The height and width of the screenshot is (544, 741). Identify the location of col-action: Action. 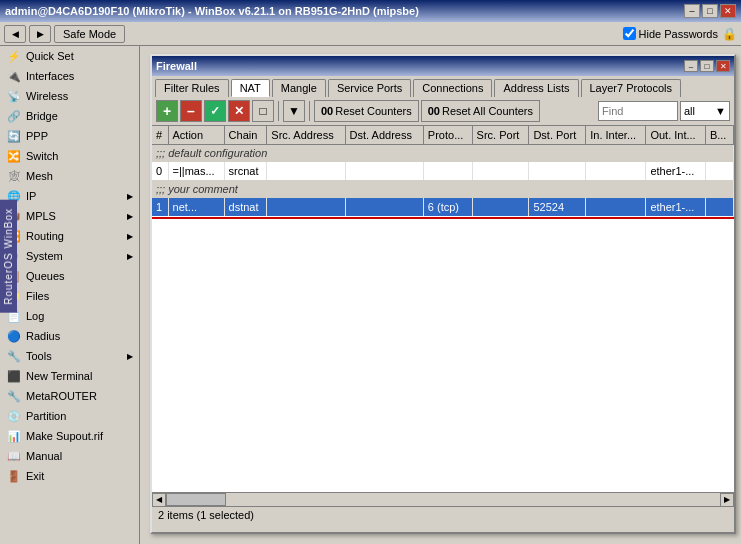
(196, 135).